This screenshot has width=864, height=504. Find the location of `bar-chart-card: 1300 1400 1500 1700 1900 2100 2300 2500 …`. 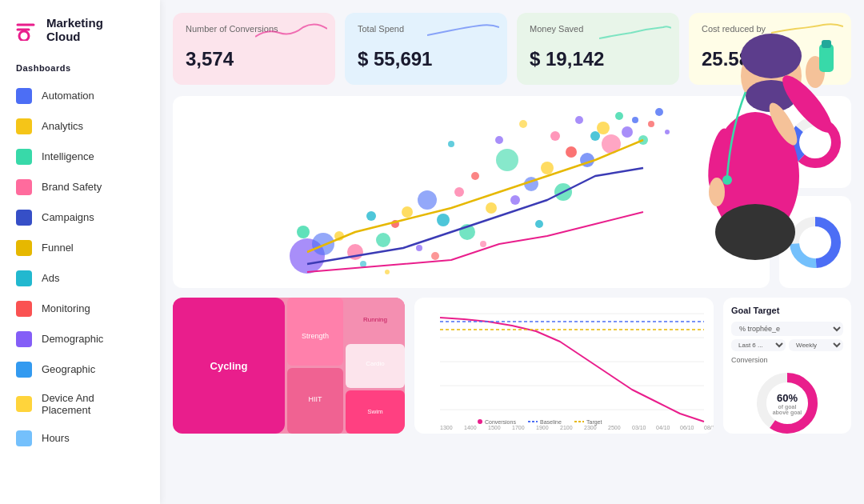

bar-chart-card: 1300 1400 1500 1700 1900 2100 2300 2500 … is located at coordinates (564, 366).